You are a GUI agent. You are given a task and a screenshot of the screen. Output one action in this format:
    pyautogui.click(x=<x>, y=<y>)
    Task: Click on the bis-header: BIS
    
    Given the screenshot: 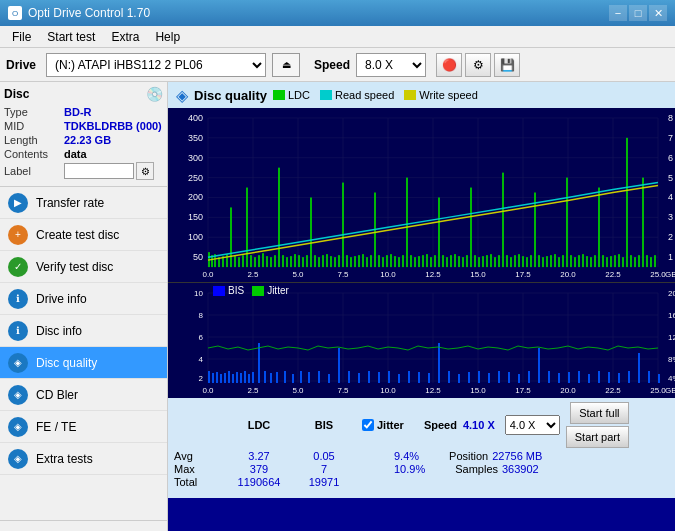 What is the action you would take?
    pyautogui.click(x=324, y=425)
    